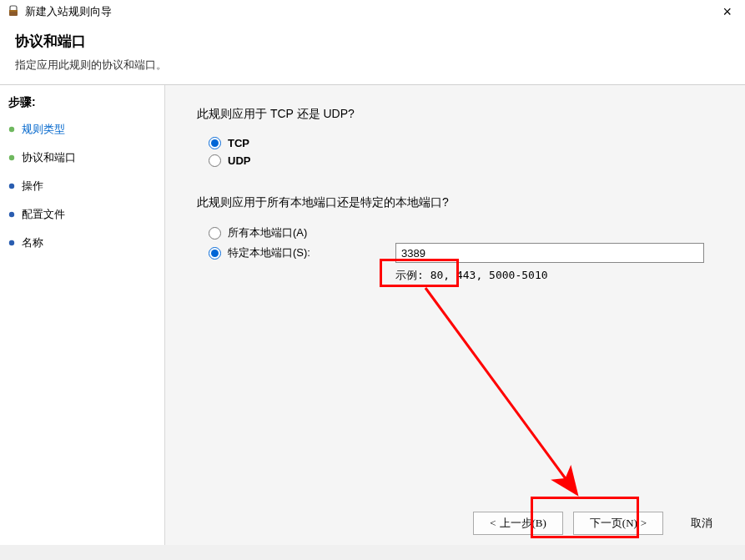 This screenshot has width=745, height=560. What do you see at coordinates (215, 254) in the screenshot?
I see `radio-specific-ports-input` at bounding box center [215, 254].